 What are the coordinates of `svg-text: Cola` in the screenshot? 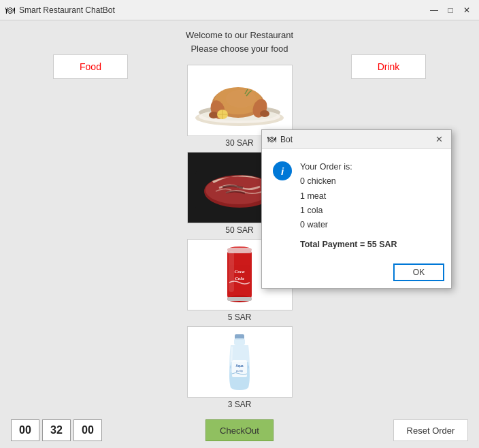 It's located at (240, 278).